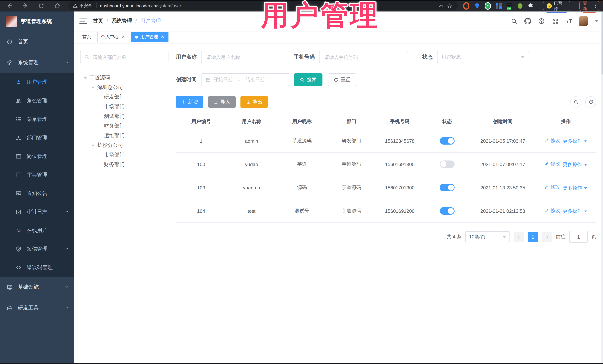  I want to click on extension-gem-icon, so click(477, 6).